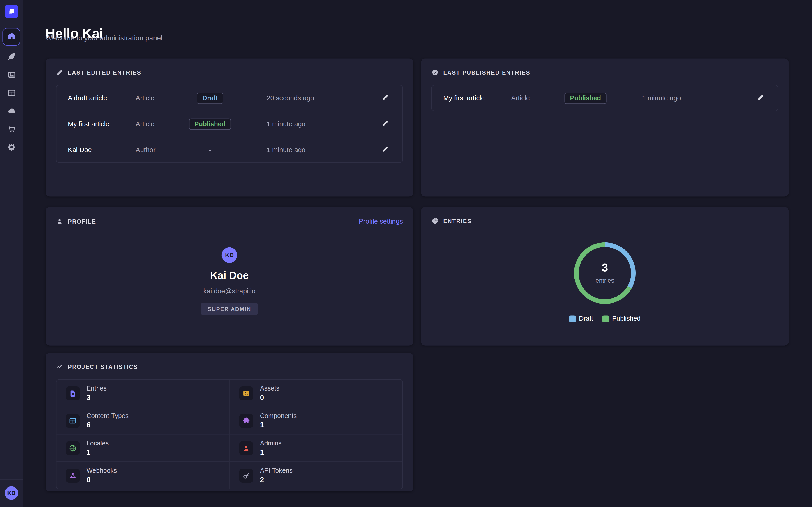  What do you see at coordinates (60, 367) in the screenshot?
I see `trending-up-icon` at bounding box center [60, 367].